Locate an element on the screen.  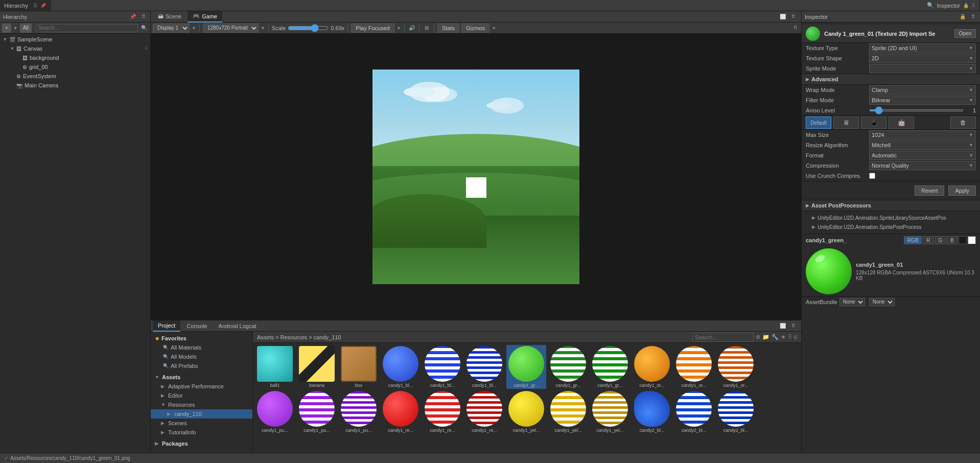
assets-header: ▼ Assets is located at coordinates (201, 377).